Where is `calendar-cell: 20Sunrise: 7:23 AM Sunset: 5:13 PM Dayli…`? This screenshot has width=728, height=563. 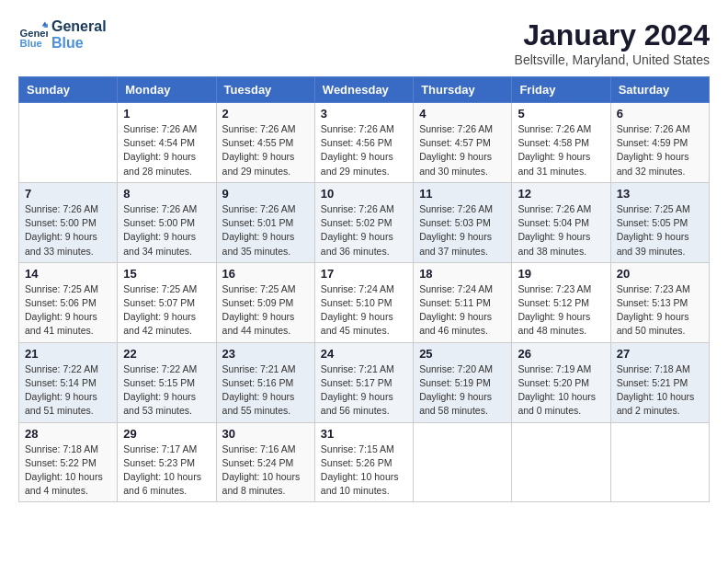 calendar-cell: 20Sunrise: 7:23 AM Sunset: 5:13 PM Dayli… is located at coordinates (660, 302).